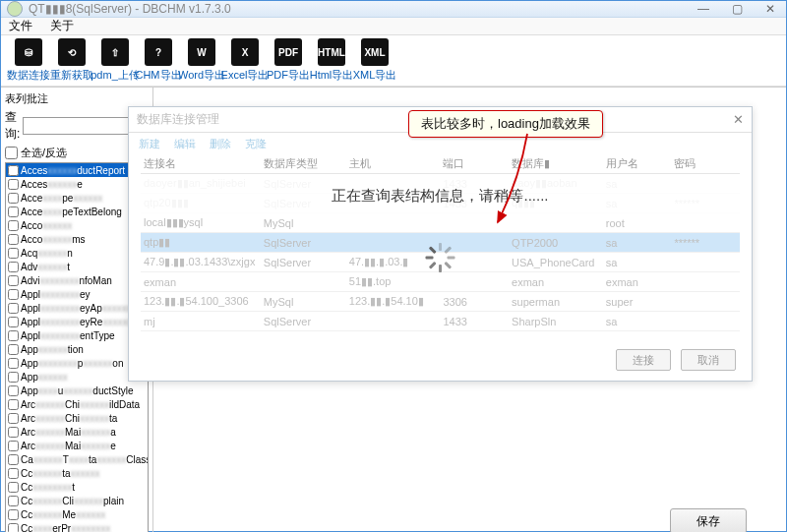  What do you see at coordinates (220, 144) in the screenshot?
I see `modal-link: 删除` at bounding box center [220, 144].